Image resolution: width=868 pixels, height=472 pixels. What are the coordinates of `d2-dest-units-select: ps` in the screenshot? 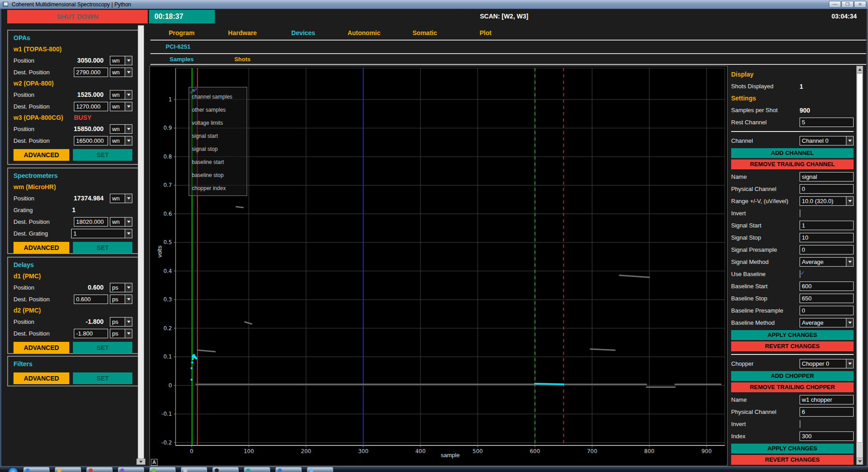 It's located at (121, 333).